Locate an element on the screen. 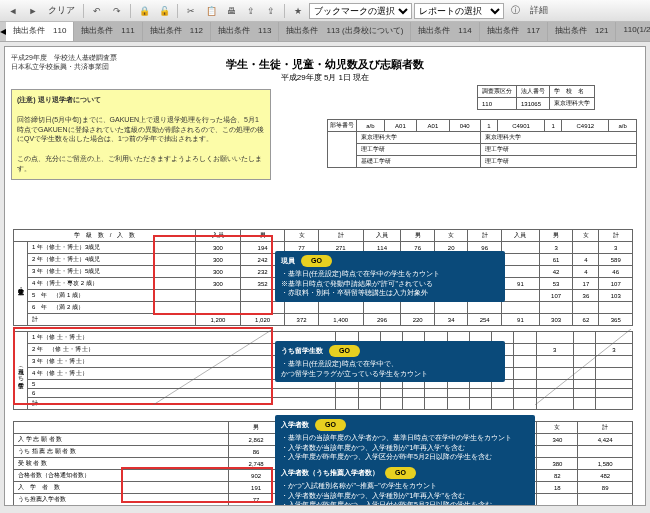 The height and width of the screenshot is (513, 650). tab-117: 抽出条件 117 is located at coordinates (514, 32).